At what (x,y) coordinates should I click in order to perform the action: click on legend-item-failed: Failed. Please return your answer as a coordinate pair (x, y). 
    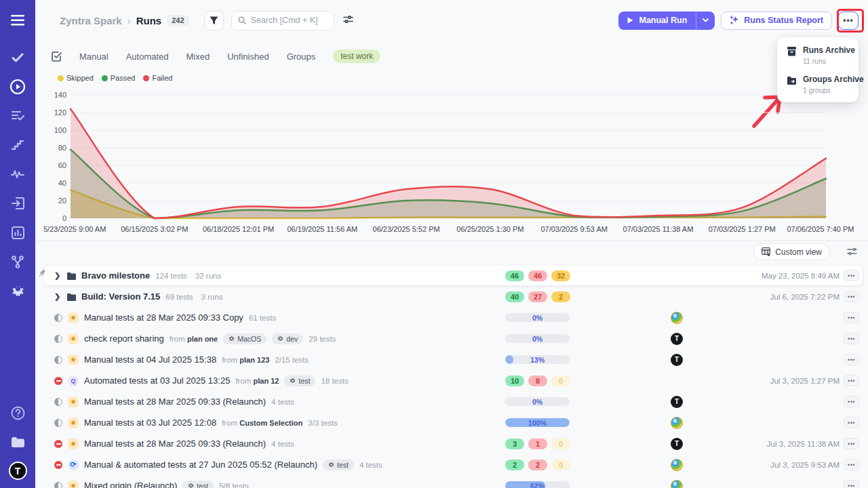
    Looking at the image, I should click on (157, 78).